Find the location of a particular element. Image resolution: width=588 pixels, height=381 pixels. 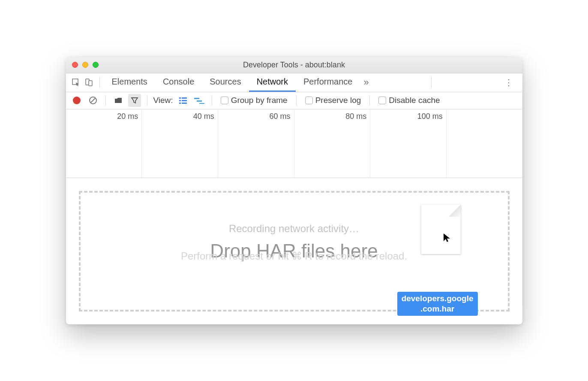

timeline-tick: 80 ms is located at coordinates (356, 117).